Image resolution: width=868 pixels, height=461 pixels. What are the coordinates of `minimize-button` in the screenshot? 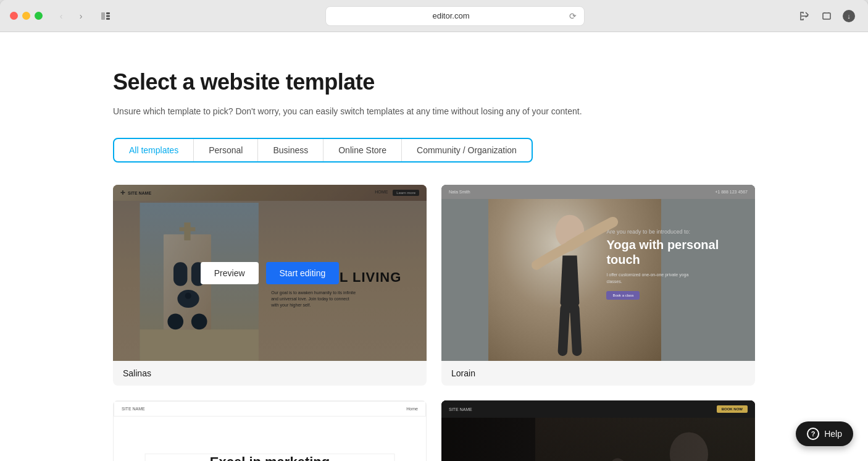 It's located at (26, 16).